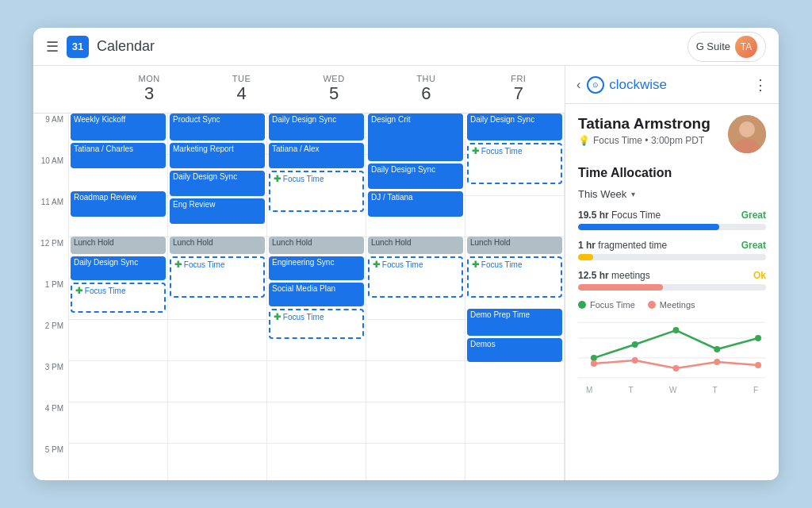 The image size is (812, 508). Describe the element at coordinates (118, 245) in the screenshot. I see `event-lunch-mon: Lunch Hold` at that location.